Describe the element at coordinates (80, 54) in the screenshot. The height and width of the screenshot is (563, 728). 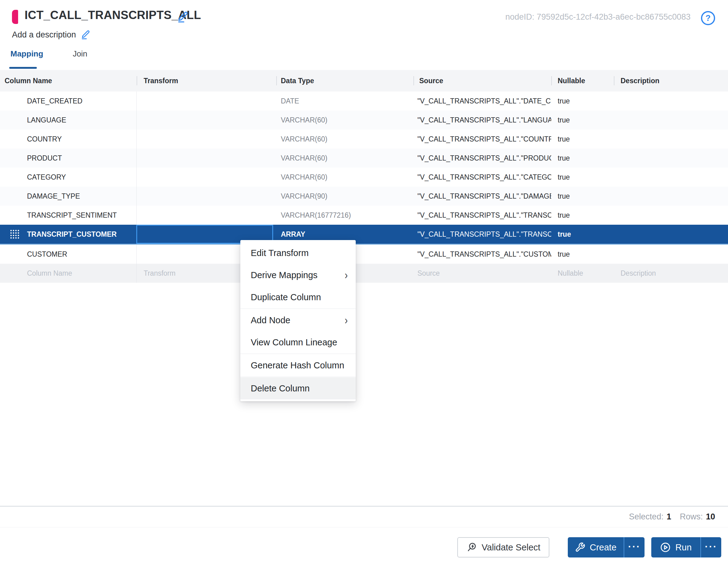
I see `tab-join: Join` at that location.